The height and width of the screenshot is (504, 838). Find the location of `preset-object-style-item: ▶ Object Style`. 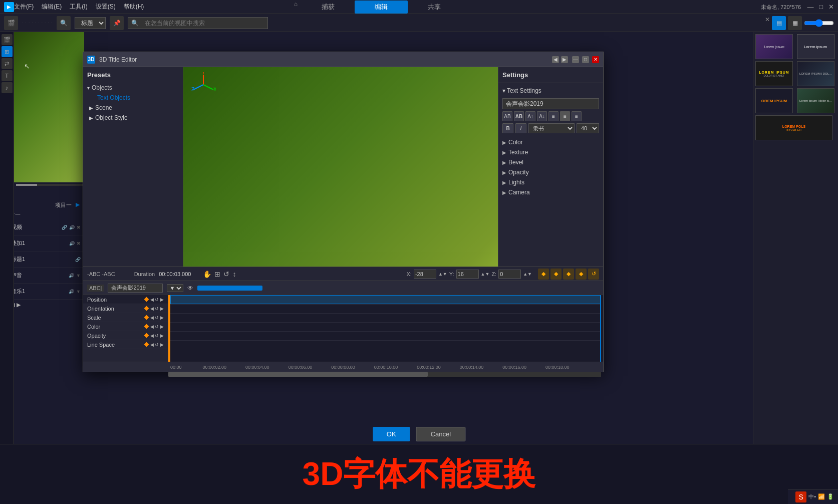

preset-object-style-item: ▶ Object Style is located at coordinates (133, 118).